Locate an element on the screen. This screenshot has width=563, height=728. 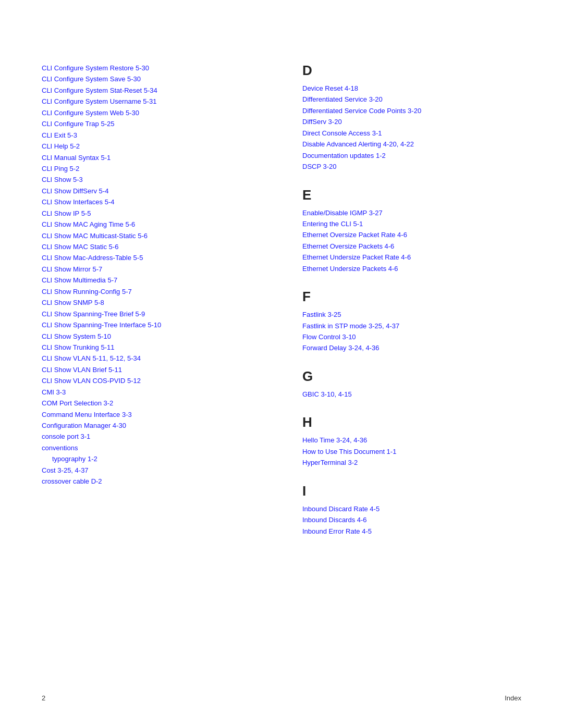
index-entry: DSCP 3-20 is located at coordinates (412, 167).